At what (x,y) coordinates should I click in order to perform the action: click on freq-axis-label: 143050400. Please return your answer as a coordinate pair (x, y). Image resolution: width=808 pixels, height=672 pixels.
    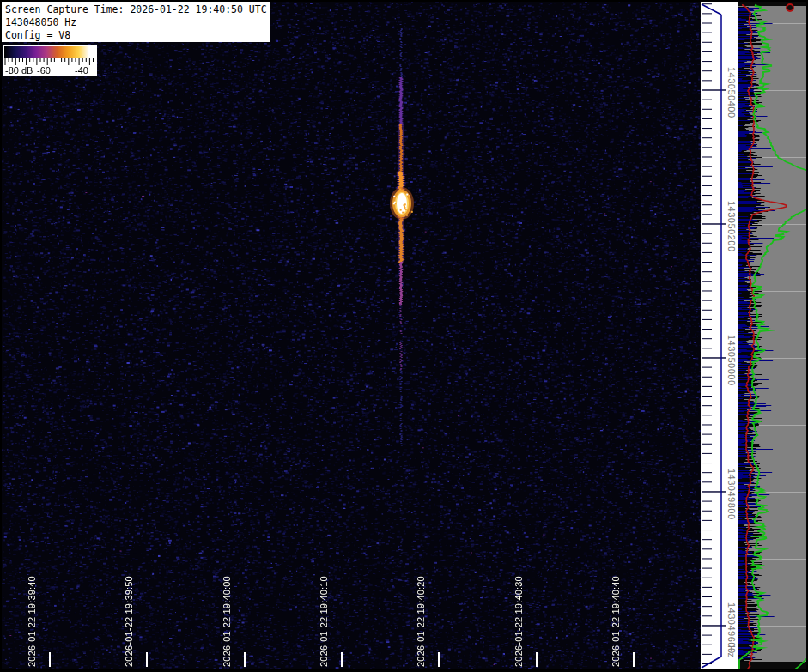
    Looking at the image, I should click on (732, 93).